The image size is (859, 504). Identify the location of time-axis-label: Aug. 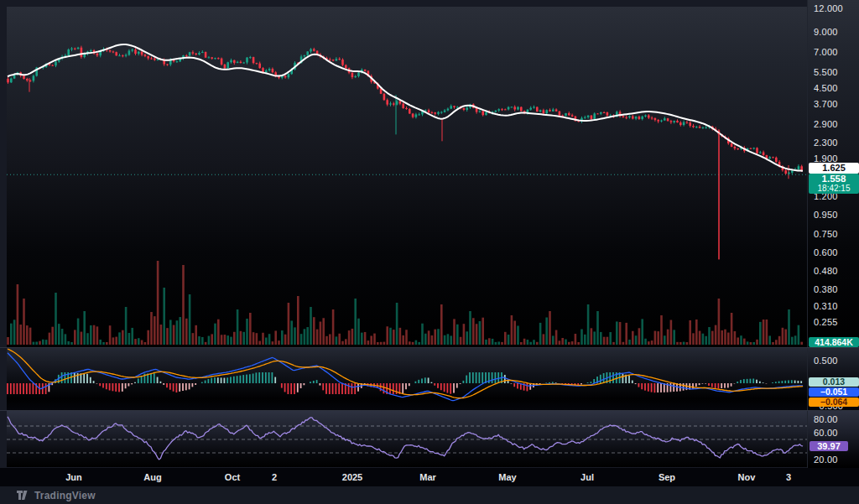
(153, 477).